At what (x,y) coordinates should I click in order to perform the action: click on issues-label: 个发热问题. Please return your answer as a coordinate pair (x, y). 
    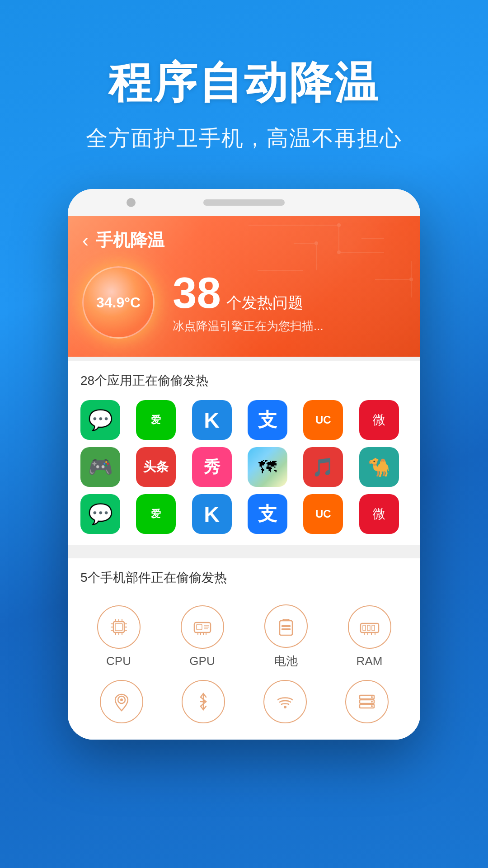
    Looking at the image, I should click on (265, 303).